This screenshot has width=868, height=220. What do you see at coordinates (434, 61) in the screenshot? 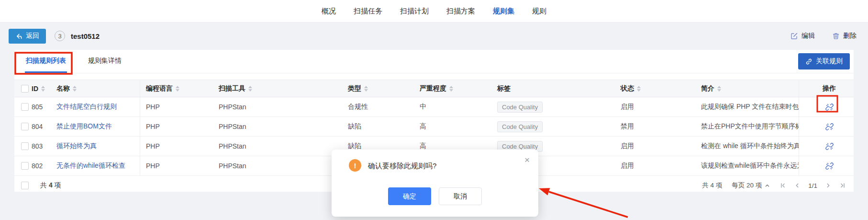
I see `tab-bar: 扫描规则列表 规则集详情 关联规则` at bounding box center [434, 61].